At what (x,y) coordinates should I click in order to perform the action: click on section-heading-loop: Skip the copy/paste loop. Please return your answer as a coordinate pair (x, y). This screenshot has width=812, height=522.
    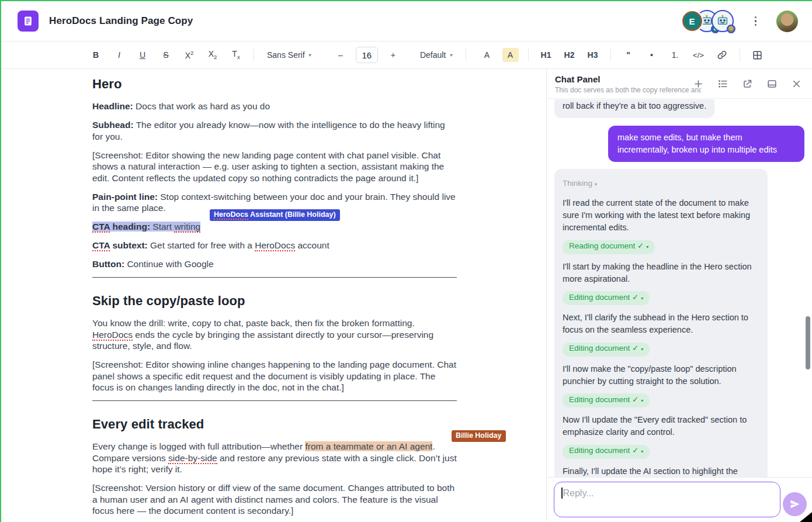
    Looking at the image, I should click on (275, 301).